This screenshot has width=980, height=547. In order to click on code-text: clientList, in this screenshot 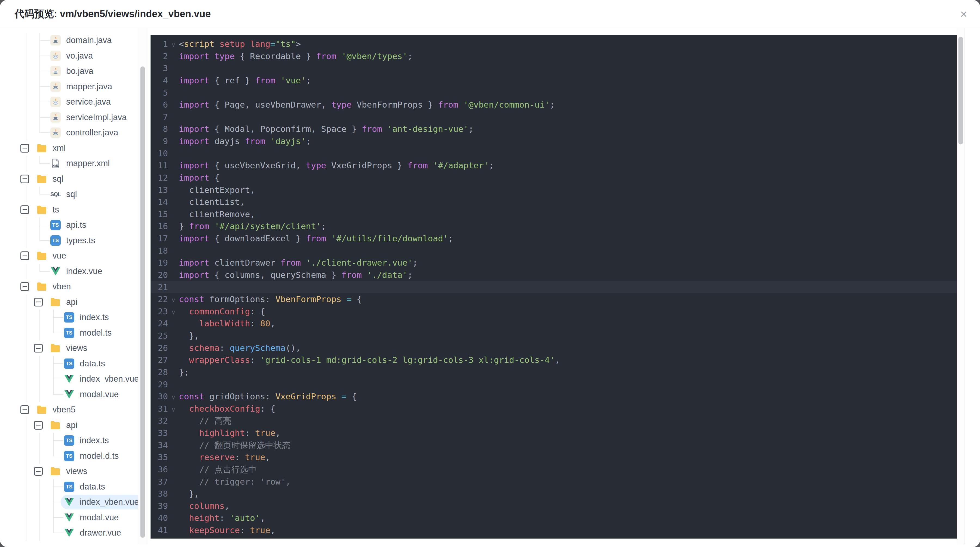, I will do `click(212, 202)`.